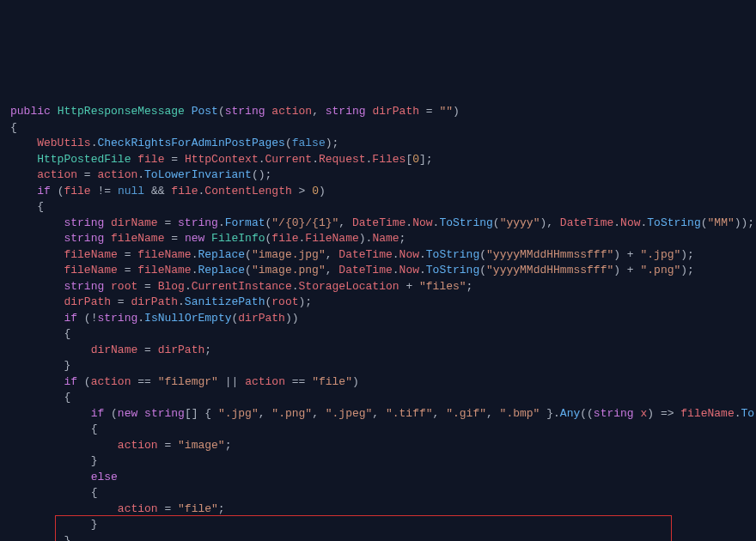 Image resolution: width=756 pixels, height=541 pixels. What do you see at coordinates (131, 191) in the screenshot?
I see `code-token: null` at bounding box center [131, 191].